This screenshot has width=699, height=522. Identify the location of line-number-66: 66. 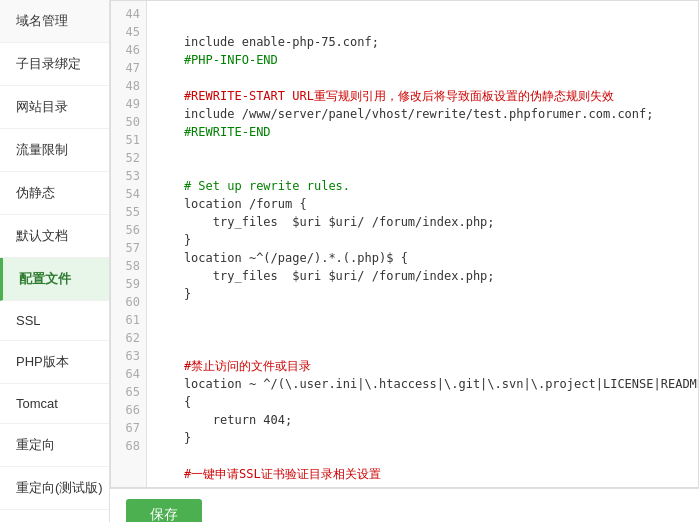
(128, 410).